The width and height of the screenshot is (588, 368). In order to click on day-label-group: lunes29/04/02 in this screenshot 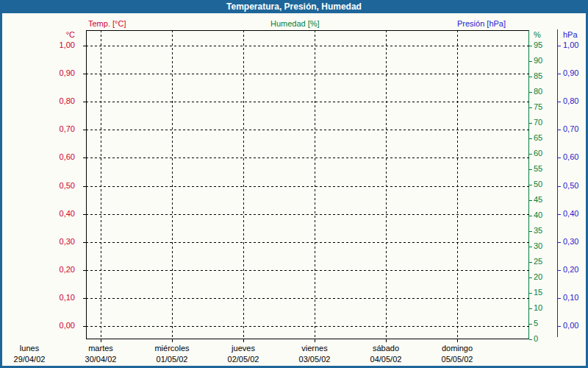, I will do `click(32, 354)`.